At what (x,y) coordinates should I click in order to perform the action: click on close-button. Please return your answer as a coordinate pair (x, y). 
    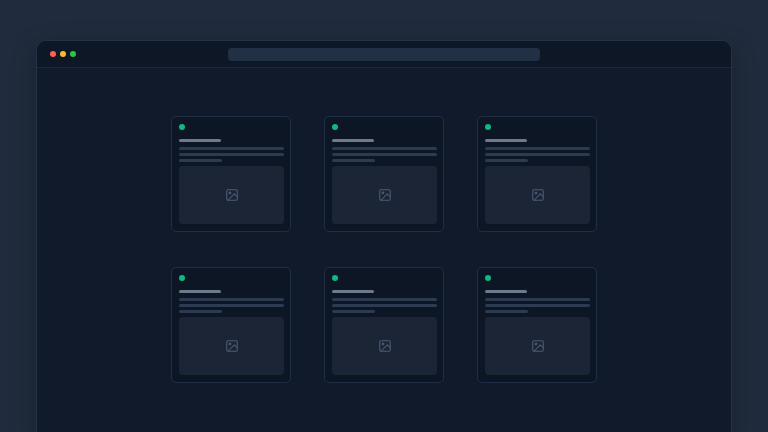
    Looking at the image, I should click on (53, 54).